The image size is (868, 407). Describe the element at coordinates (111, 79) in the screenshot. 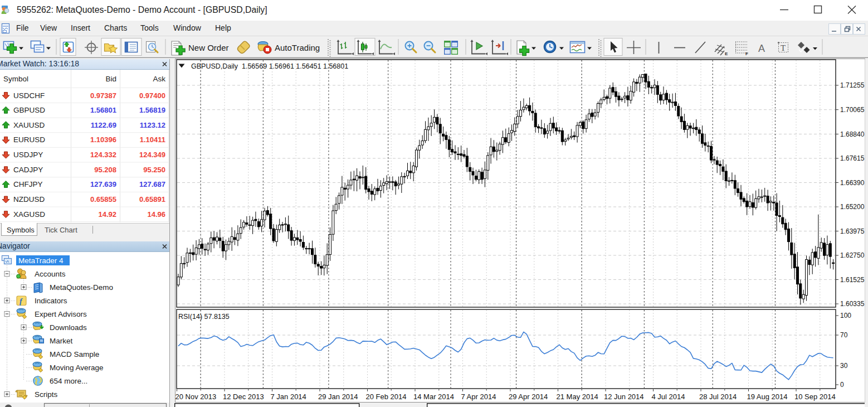

I see `svg-text: Bid` at that location.